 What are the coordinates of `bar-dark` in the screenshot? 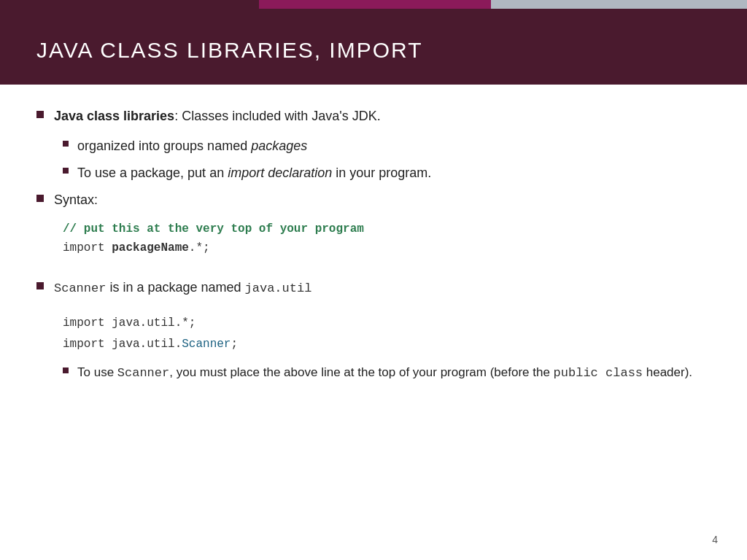 It's located at (130, 4).